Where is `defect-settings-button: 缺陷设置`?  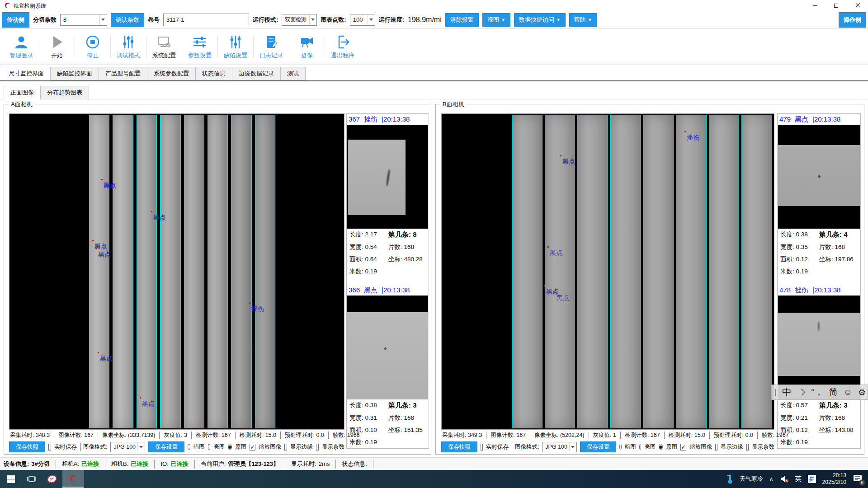
defect-settings-button: 缺陷设置 is located at coordinates (236, 47).